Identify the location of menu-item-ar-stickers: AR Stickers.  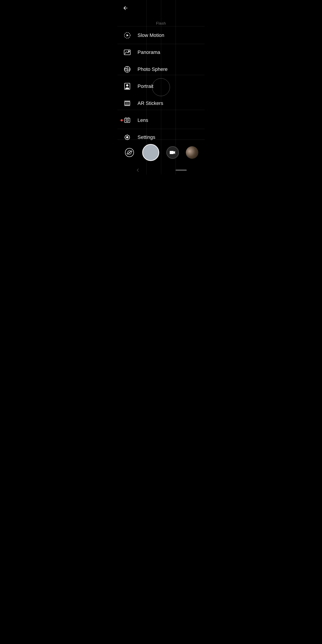
(161, 103).